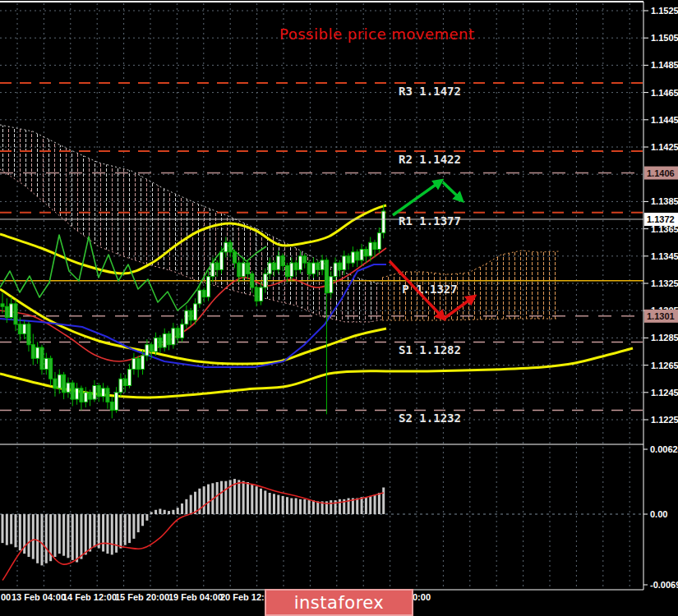 The width and height of the screenshot is (678, 616). What do you see at coordinates (664, 585) in the screenshot?
I see `indicator-tick-label: -0.0069` at bounding box center [664, 585].